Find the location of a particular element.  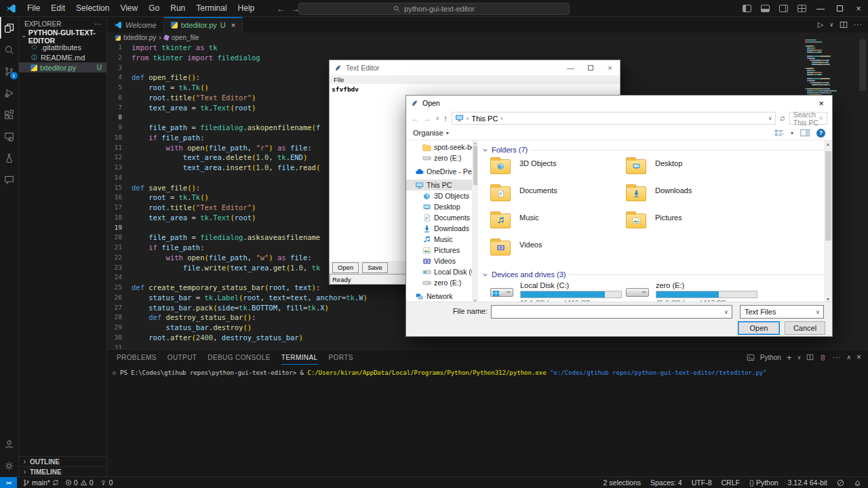

address-bar: › This PC › ∨ is located at coordinates (614, 118).